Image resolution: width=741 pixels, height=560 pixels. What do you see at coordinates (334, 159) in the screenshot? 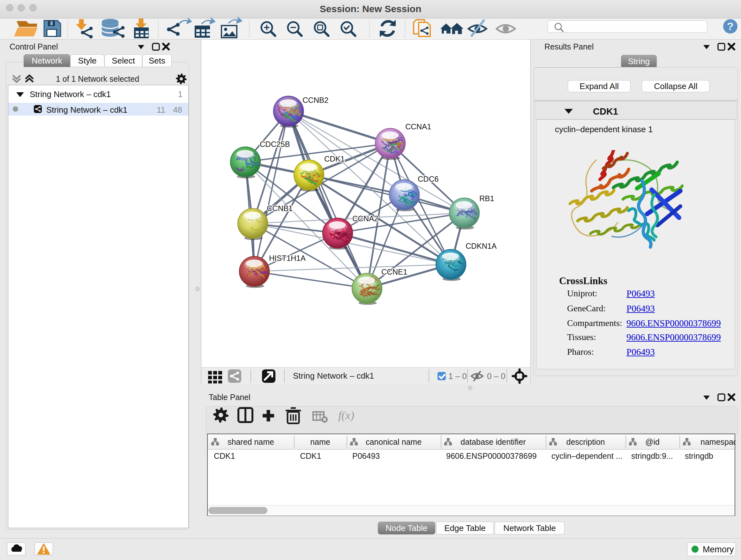
I see `svg-text: CDK1` at bounding box center [334, 159].